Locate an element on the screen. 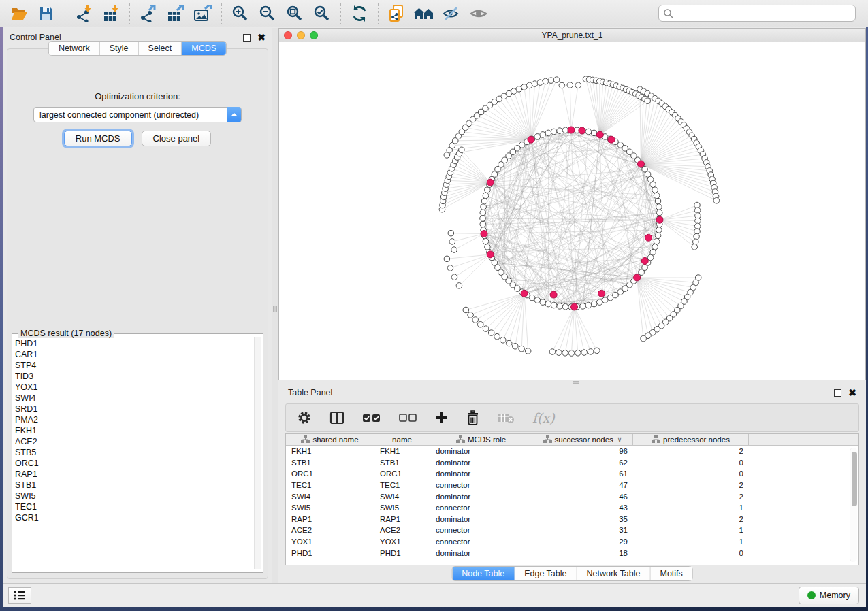 The image size is (868, 611). mcds-result-item: STB5 is located at coordinates (134, 452).